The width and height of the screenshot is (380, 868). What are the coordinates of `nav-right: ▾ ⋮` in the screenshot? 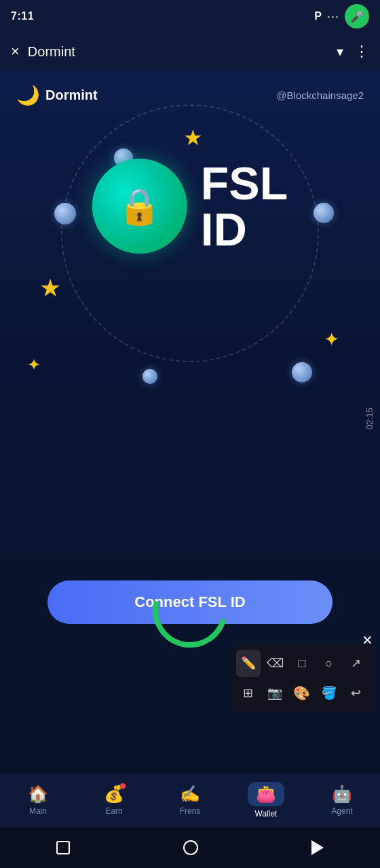 It's located at (353, 52).